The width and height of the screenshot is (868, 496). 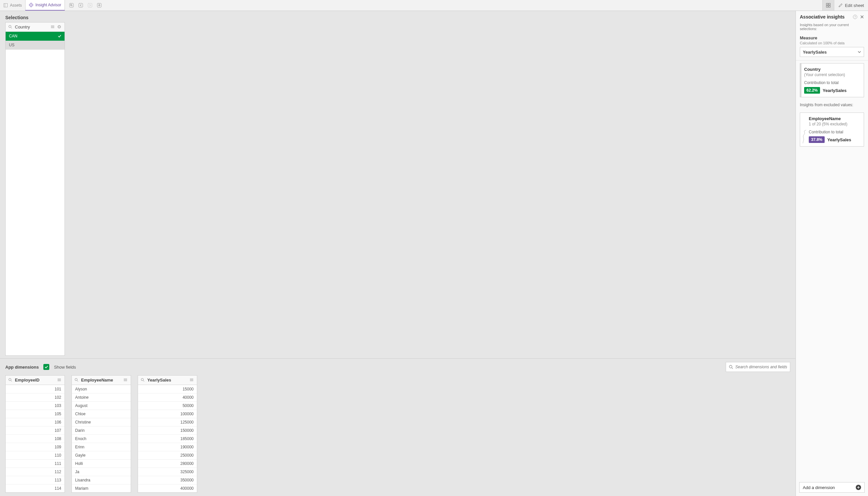 What do you see at coordinates (812, 90) in the screenshot?
I see `contrib-pct: 62.2%` at bounding box center [812, 90].